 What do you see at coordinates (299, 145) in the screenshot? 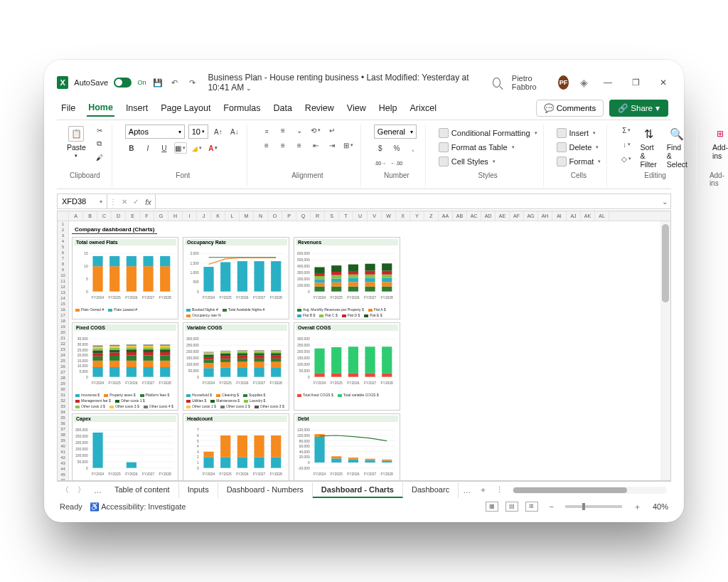
I see `align-right-icon: ≡` at bounding box center [299, 145].